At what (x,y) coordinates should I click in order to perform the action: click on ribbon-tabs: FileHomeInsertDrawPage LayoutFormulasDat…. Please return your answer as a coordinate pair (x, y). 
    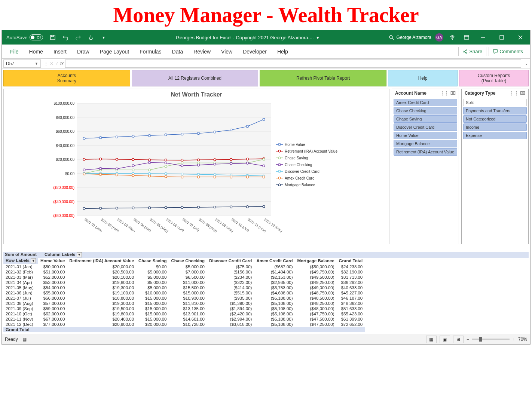
    Looking at the image, I should click on (266, 52).